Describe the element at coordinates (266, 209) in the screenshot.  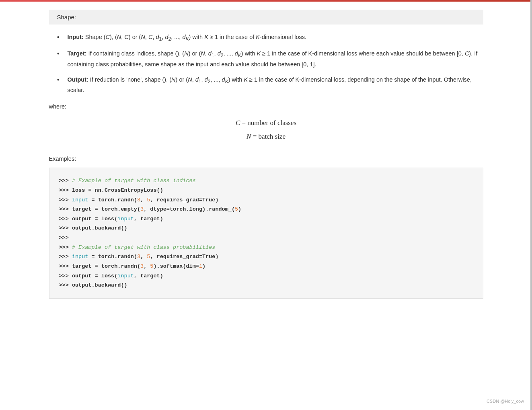
I see `code-line-4: >>> target = torch.empty(3, dtype=torch.…` at that location.